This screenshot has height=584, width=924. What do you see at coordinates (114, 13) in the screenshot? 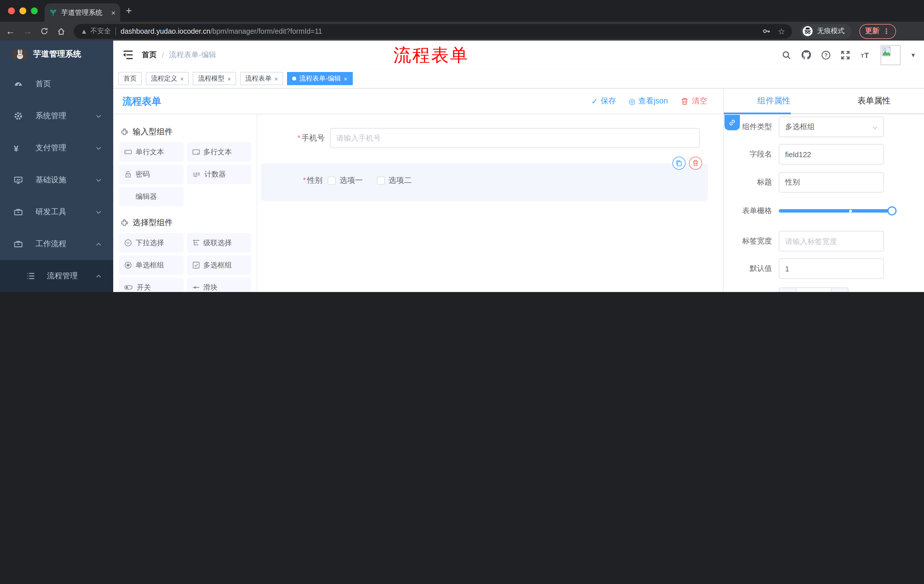
I see `close-tab-icon: ×` at bounding box center [114, 13].